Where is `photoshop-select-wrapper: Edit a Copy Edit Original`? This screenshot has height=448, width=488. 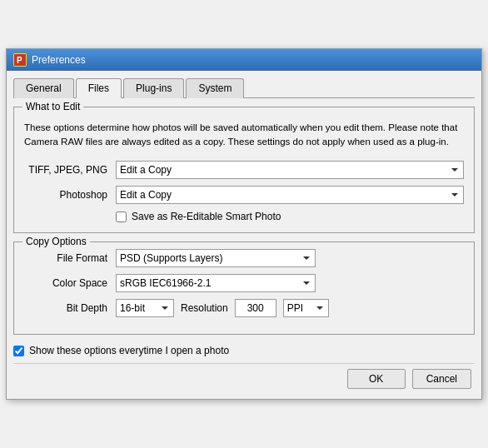 photoshop-select-wrapper: Edit a Copy Edit Original is located at coordinates (290, 195).